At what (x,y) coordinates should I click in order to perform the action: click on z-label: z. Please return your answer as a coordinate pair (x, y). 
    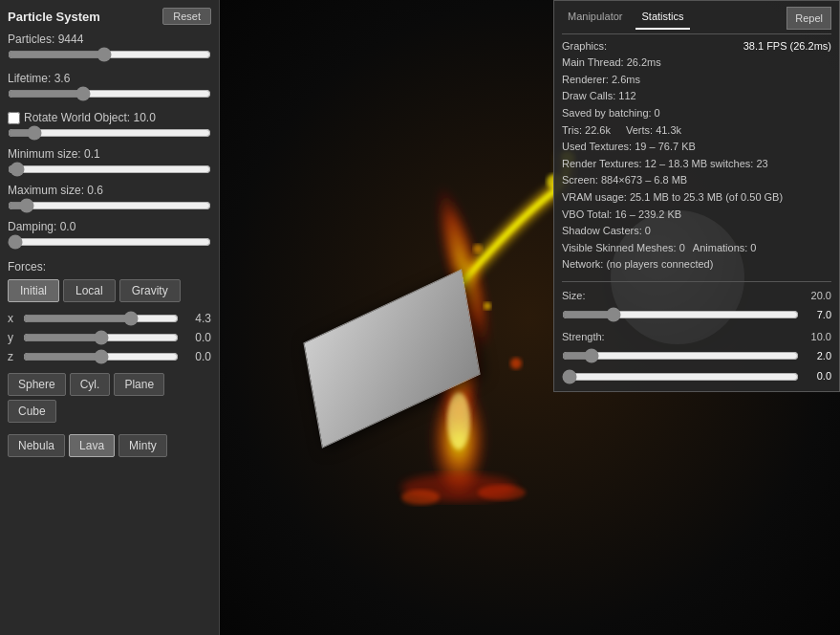
    Looking at the image, I should click on (13, 357).